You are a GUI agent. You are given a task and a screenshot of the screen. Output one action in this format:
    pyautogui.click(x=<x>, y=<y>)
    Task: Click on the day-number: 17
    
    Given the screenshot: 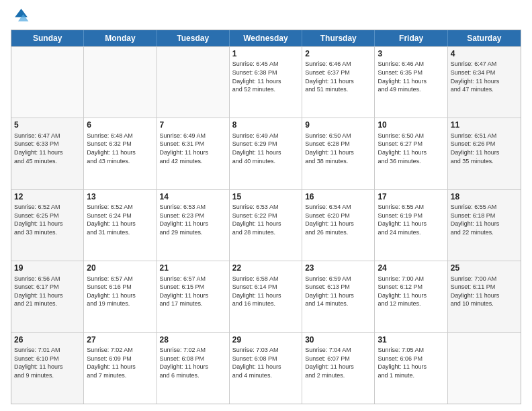 What is the action you would take?
    pyautogui.click(x=411, y=197)
    